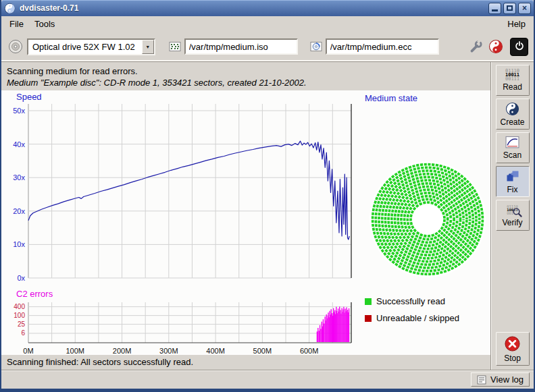 This screenshot has height=392, width=535. What do you see at coordinates (496, 47) in the screenshot?
I see `red-yinyang-logo-icon` at bounding box center [496, 47].